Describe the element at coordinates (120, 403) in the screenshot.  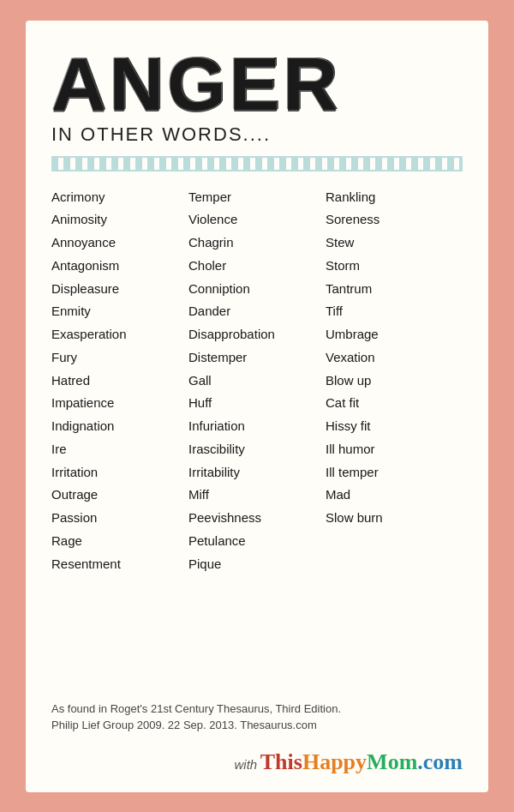
I see `list-item: Impatience` at that location.